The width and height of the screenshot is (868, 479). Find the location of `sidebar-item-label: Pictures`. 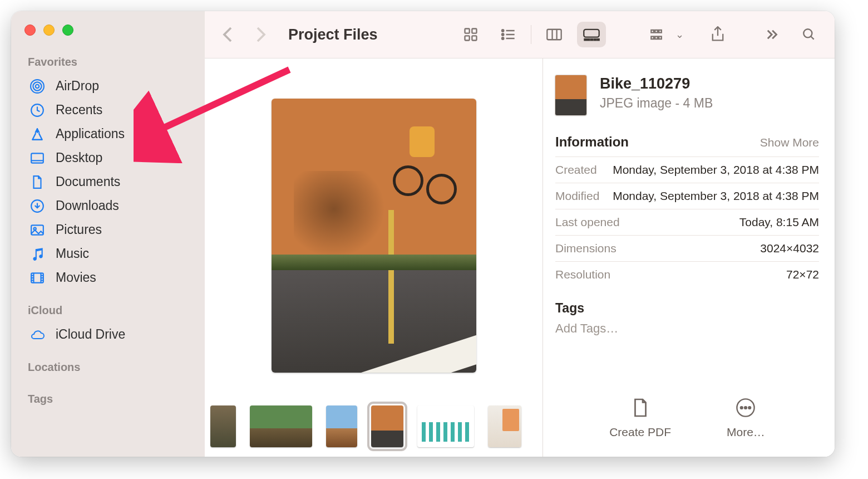

sidebar-item-label: Pictures is located at coordinates (79, 229).